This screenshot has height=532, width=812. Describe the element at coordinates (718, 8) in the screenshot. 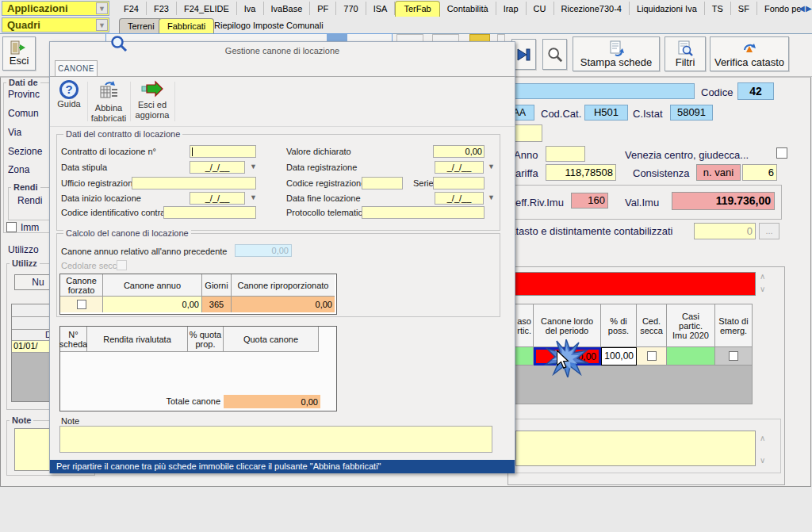

I see `tab-ts: TS` at that location.